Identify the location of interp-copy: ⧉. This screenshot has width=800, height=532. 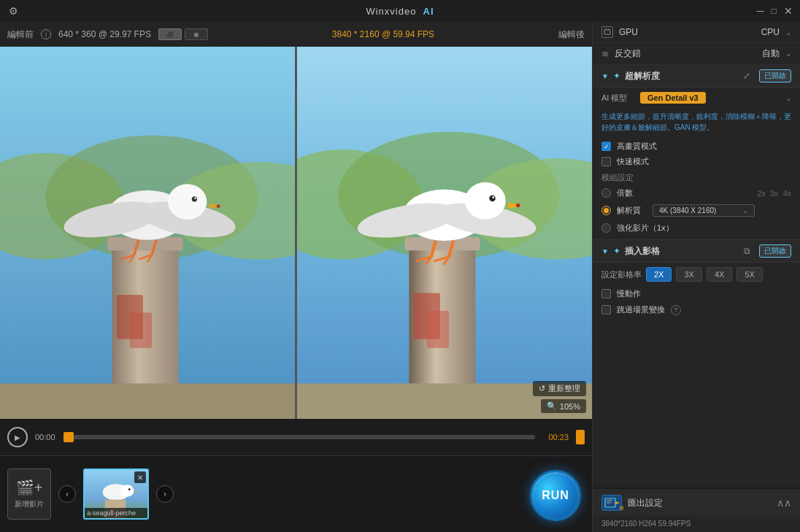
(747, 251).